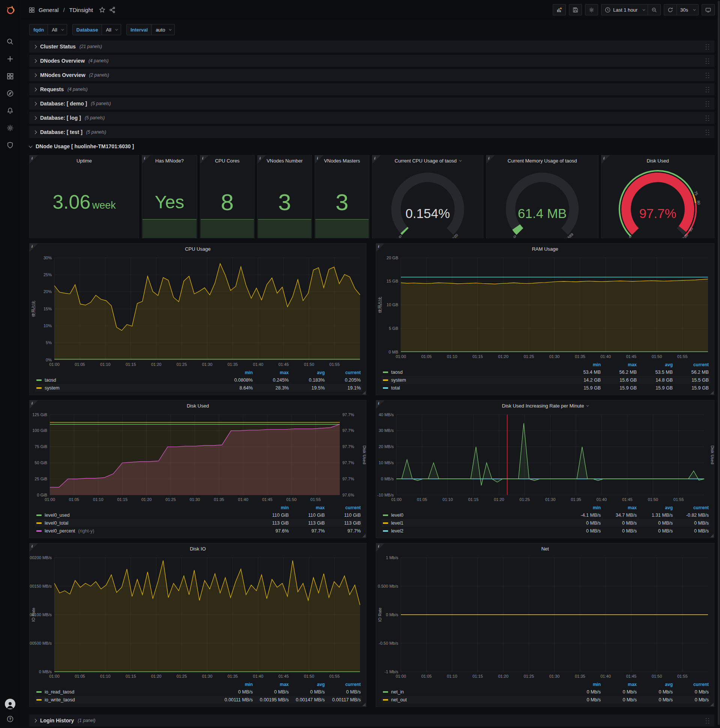  Describe the element at coordinates (592, 10) in the screenshot. I see `dashboard-settings-button` at that location.